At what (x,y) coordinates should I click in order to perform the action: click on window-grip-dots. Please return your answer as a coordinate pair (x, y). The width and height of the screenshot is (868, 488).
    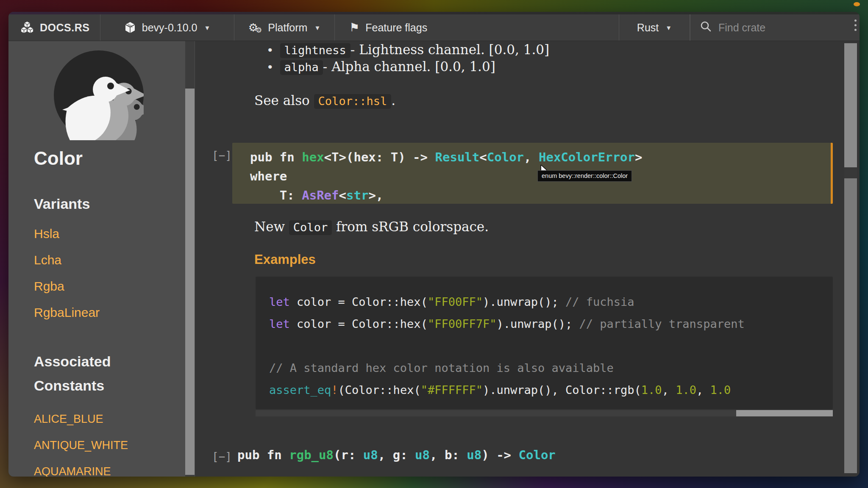
    Looking at the image, I should click on (855, 25).